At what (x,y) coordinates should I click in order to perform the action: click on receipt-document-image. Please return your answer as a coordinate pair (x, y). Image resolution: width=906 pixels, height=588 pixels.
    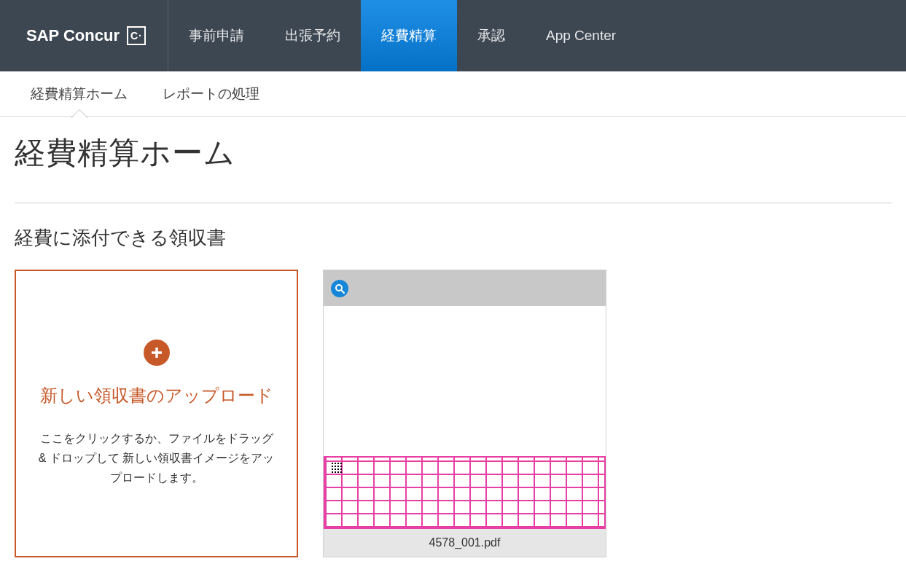
    Looking at the image, I should click on (465, 493).